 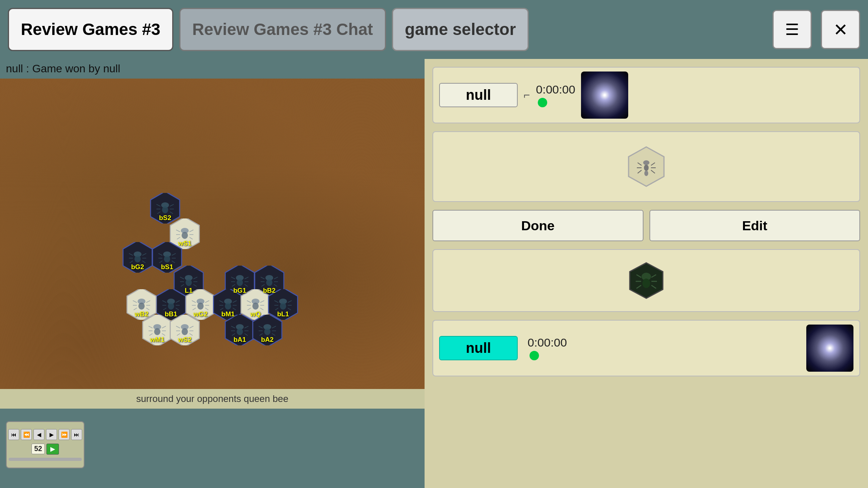 I want to click on pb-counter: 52, so click(x=38, y=449).